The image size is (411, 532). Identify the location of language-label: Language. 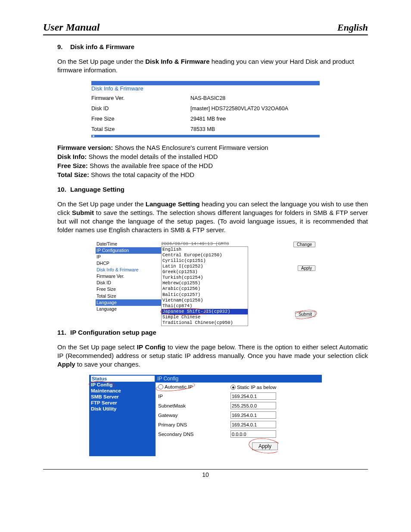
(129, 309).